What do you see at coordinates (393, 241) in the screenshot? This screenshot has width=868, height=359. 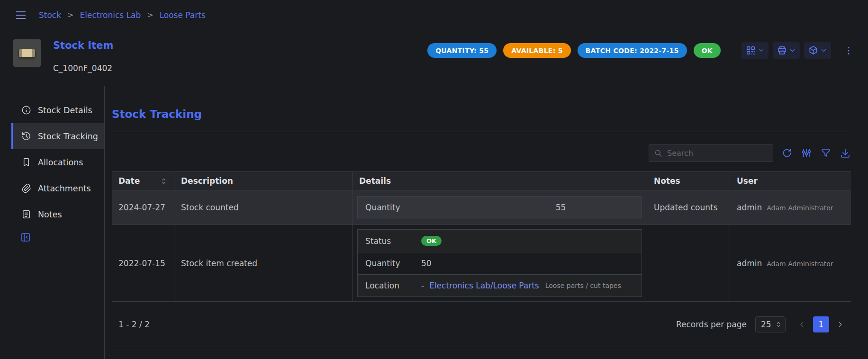 I see `detail-label: Status` at bounding box center [393, 241].